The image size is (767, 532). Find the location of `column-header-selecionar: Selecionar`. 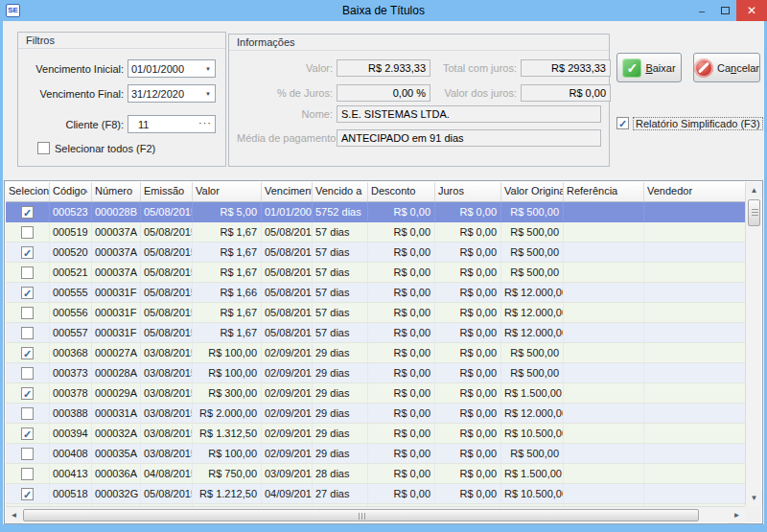

column-header-selecionar: Selecionar is located at coordinates (28, 192).